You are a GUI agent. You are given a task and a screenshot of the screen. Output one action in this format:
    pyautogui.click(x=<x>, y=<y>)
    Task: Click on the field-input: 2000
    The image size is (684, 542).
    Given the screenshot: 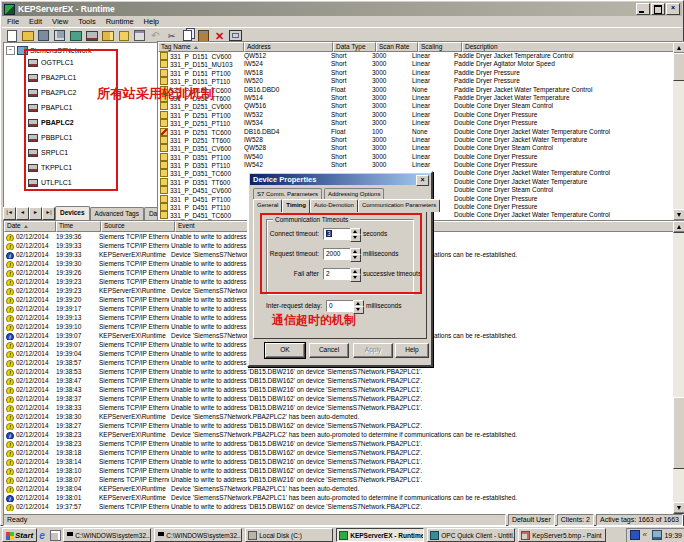 What is the action you would take?
    pyautogui.click(x=337, y=254)
    